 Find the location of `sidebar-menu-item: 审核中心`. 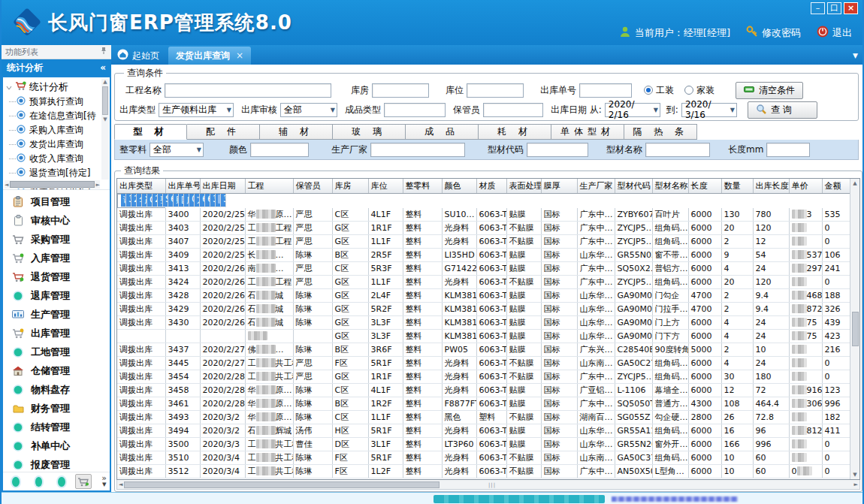

sidebar-menu-item: 审核中心 is located at coordinates (56, 221).